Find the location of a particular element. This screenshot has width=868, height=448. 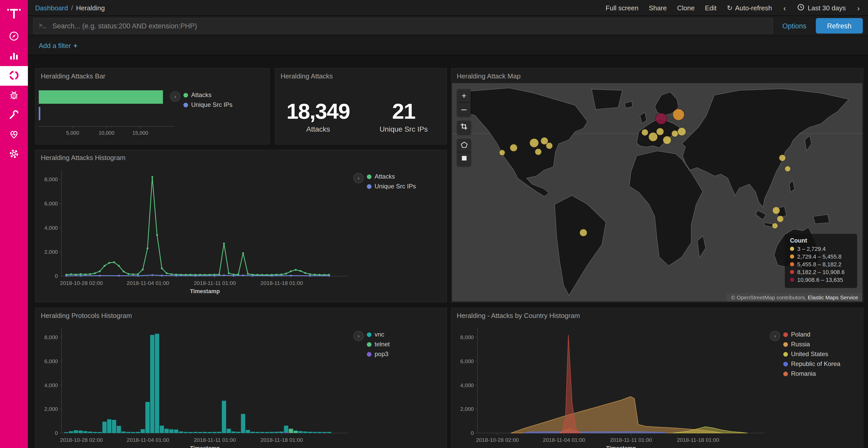

legend-item: United States is located at coordinates (822, 354).